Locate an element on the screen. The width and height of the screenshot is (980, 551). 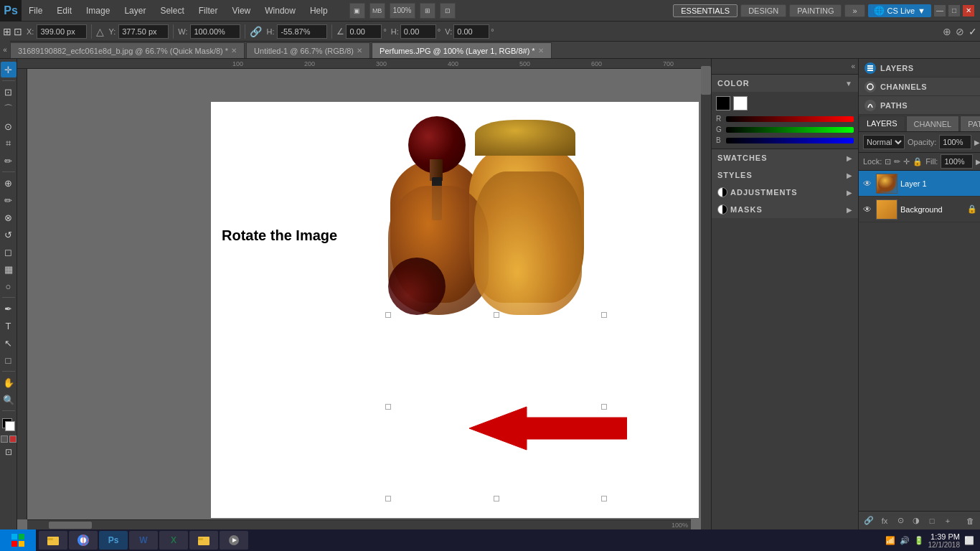
menu-help: Help is located at coordinates (319, 11).